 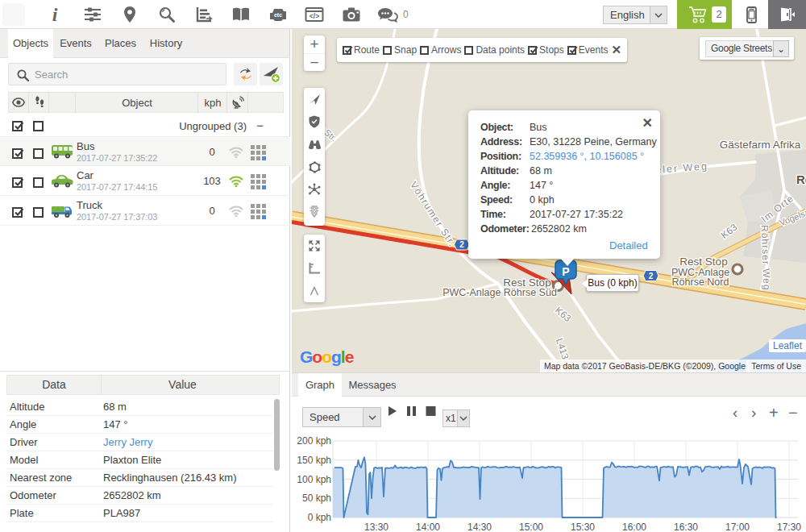 What do you see at coordinates (686, 527) in the screenshot?
I see `svg-text: 16:30` at bounding box center [686, 527].